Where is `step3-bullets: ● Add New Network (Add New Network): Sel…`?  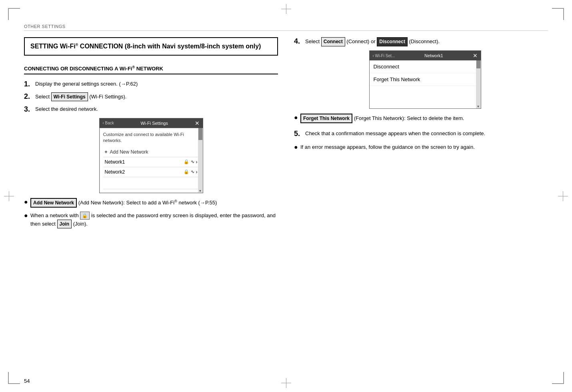 step3-bullets: ● Add New Network (Add New Network): Sel… is located at coordinates (151, 214).